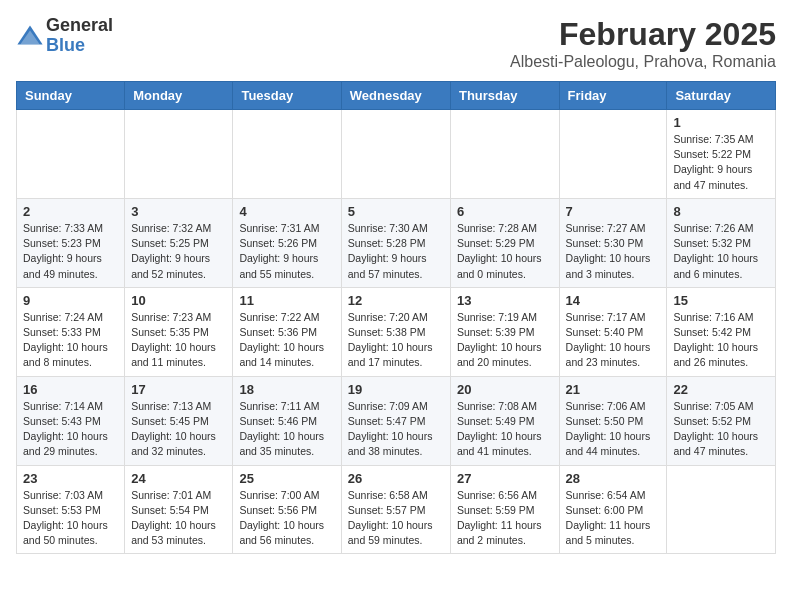 The width and height of the screenshot is (792, 612). What do you see at coordinates (722, 154) in the screenshot?
I see `calendar-cell: 1Sunrise: 7:35 AM Sunset: 5:22 PM Daylig…` at bounding box center [722, 154].